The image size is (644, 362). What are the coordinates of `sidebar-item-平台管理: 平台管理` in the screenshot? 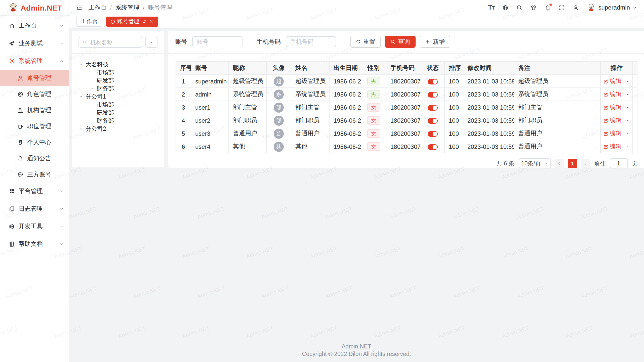 It's located at (34, 191).